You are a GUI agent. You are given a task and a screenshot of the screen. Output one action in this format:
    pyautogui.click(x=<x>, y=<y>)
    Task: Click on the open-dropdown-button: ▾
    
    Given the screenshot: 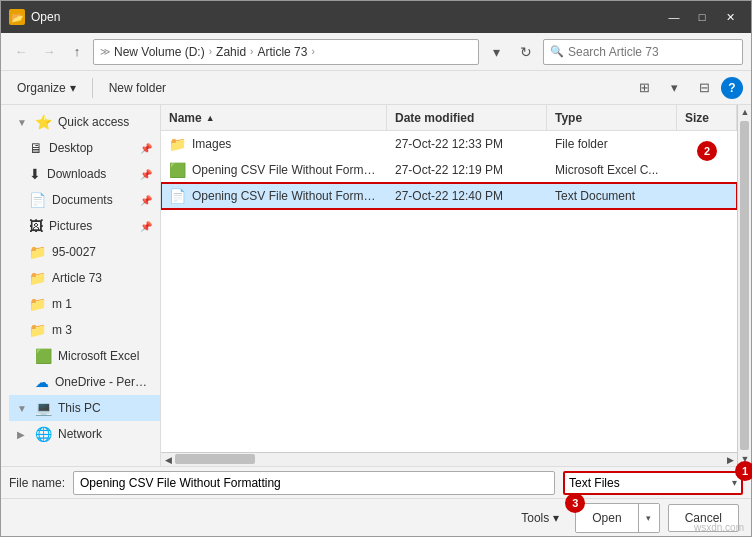 What is the action you would take?
    pyautogui.click(x=649, y=518)
    